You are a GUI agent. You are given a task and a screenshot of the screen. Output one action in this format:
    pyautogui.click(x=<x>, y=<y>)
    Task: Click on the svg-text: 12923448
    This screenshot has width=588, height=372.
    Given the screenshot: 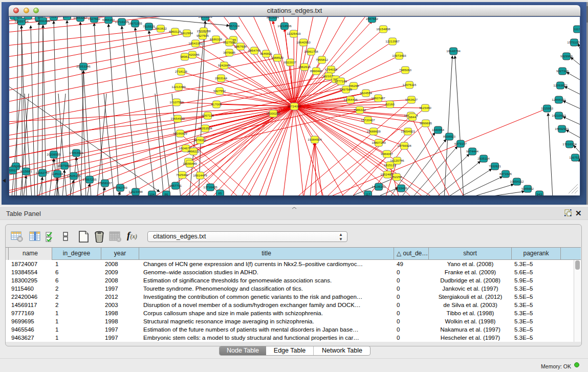 What is the action you would take?
    pyautogui.click(x=136, y=191)
    